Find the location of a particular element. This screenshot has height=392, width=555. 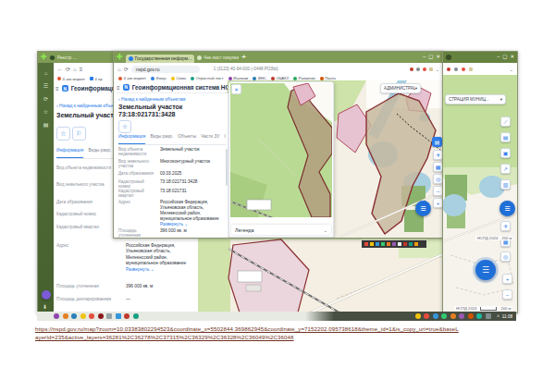

favorites-icon: ☆ is located at coordinates (46, 112).